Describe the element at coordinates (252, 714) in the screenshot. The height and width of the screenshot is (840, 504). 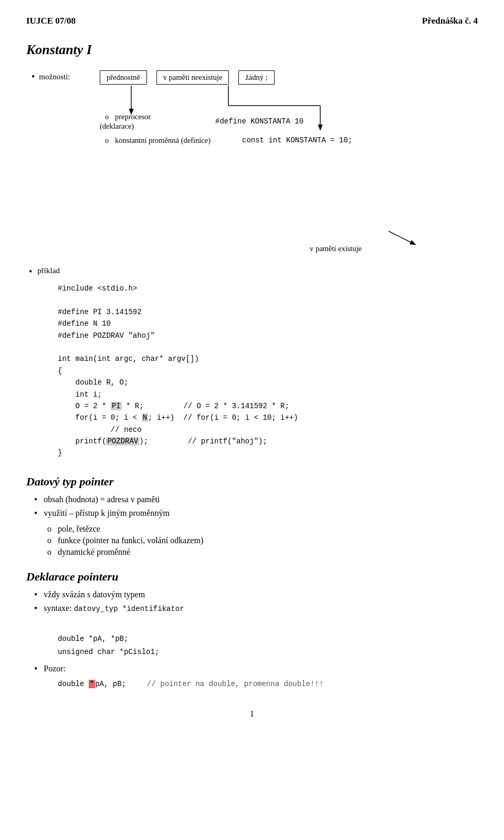
I see `page-number: 1` at that location.